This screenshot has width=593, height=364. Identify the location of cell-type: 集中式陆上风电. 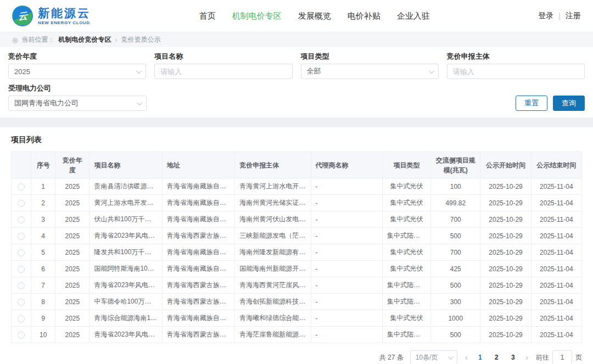
(406, 236).